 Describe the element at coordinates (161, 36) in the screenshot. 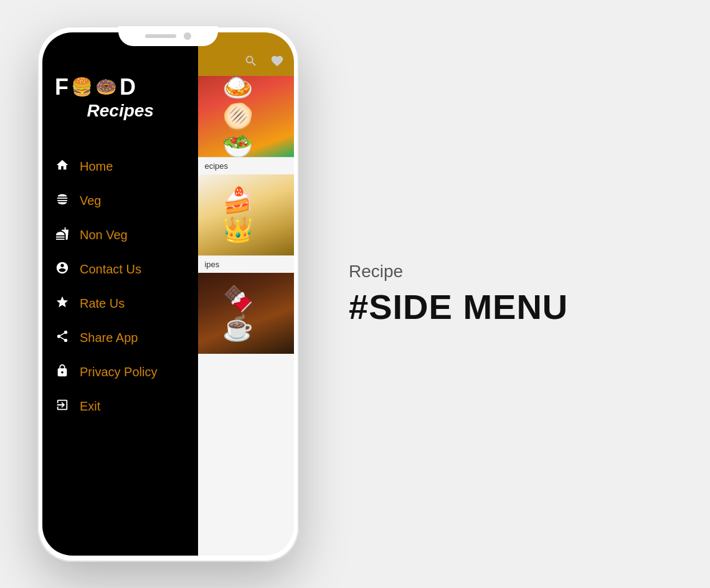

I see `notch-speaker` at that location.